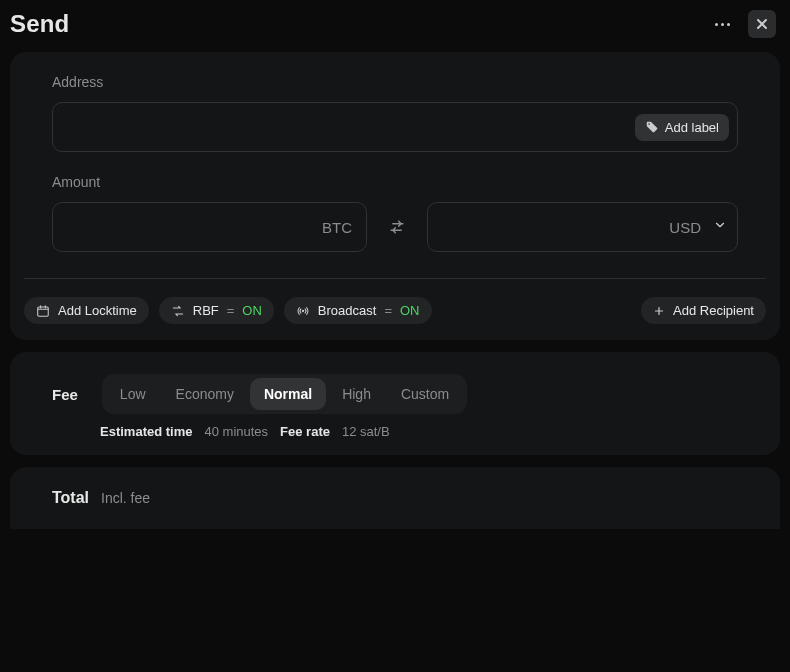 This screenshot has width=790, height=672. I want to click on page-title: Send, so click(40, 24).